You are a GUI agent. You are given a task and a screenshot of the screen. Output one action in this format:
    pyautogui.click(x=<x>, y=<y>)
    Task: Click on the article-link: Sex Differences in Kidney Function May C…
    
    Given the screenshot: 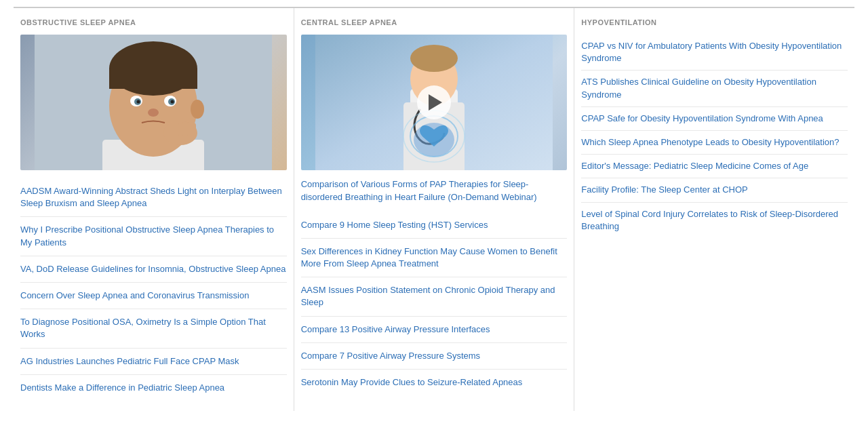 What is the action you would take?
    pyautogui.click(x=434, y=258)
    